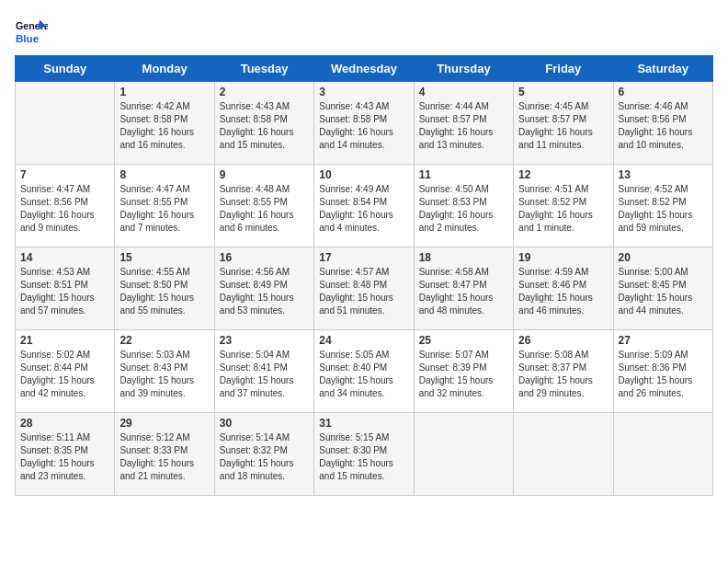  What do you see at coordinates (463, 311) in the screenshot?
I see `cell-text: and 48 minutes.` at bounding box center [463, 311].